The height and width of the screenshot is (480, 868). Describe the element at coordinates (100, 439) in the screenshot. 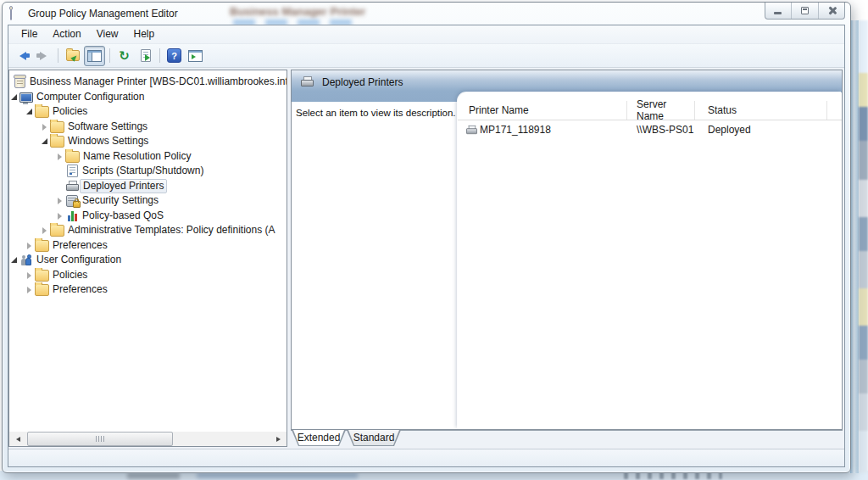

I see `scrollbar-thumb` at that location.